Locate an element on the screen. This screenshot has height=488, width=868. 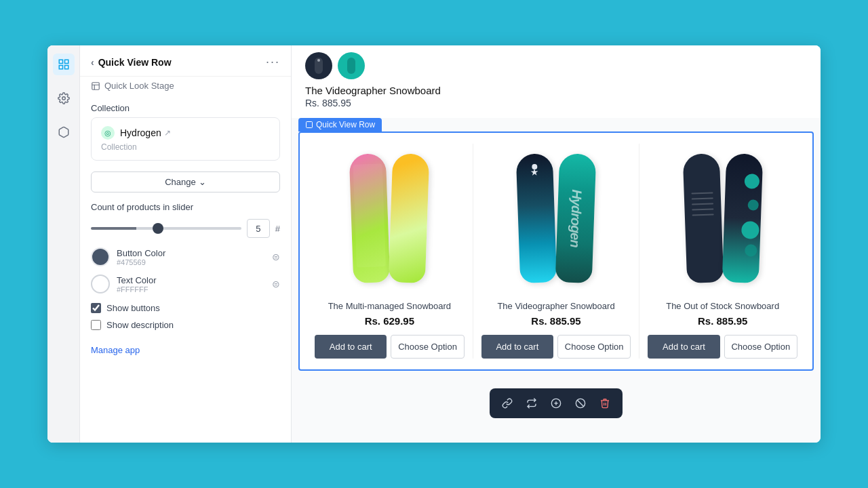
more-options-button: ··· is located at coordinates (273, 62).